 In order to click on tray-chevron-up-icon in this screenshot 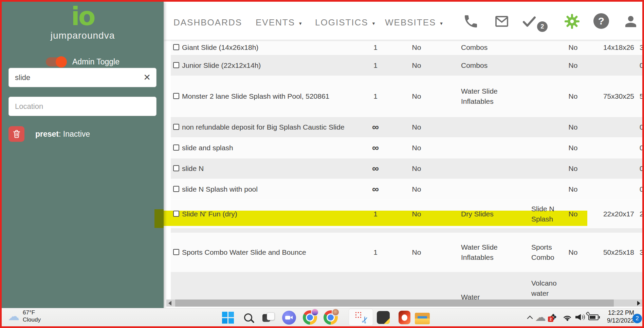, I will do `click(530, 318)`.